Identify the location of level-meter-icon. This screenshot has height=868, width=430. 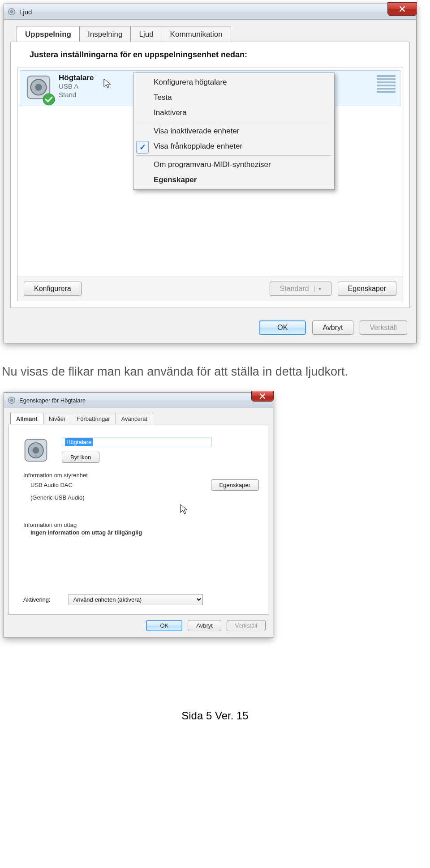
(386, 83).